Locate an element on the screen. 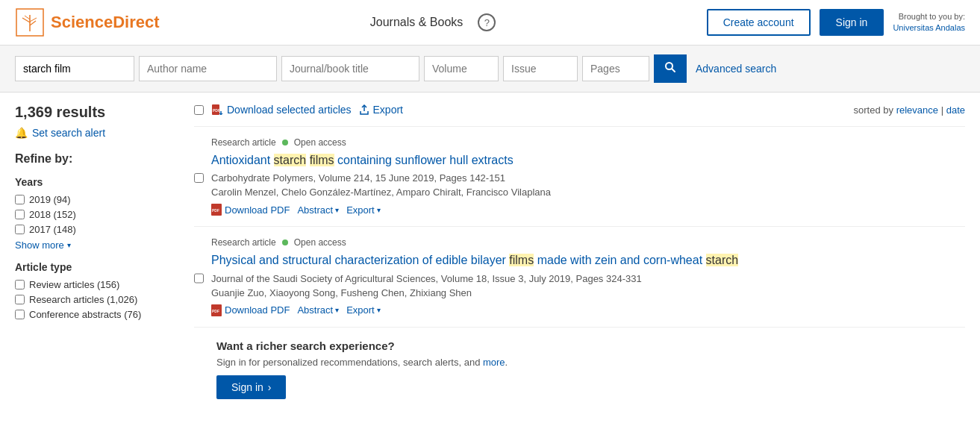 Image resolution: width=980 pixels, height=432 pixels. search-button is located at coordinates (670, 69).